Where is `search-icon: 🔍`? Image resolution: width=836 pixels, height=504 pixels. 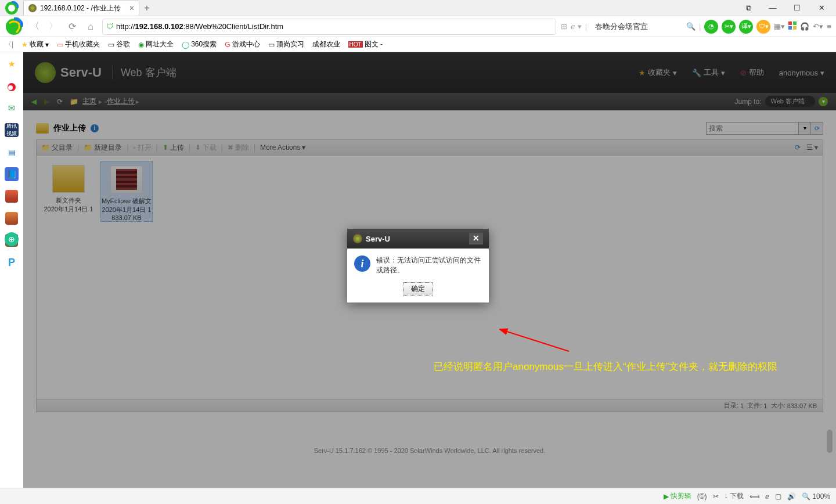
search-icon: 🔍 is located at coordinates (691, 27).